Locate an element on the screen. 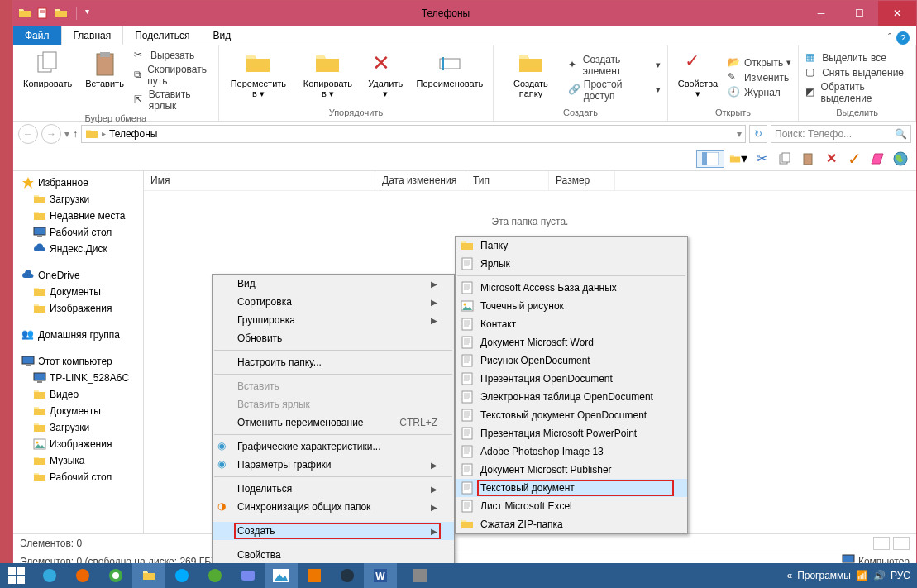  taskbar-outlook is located at coordinates (314, 576).